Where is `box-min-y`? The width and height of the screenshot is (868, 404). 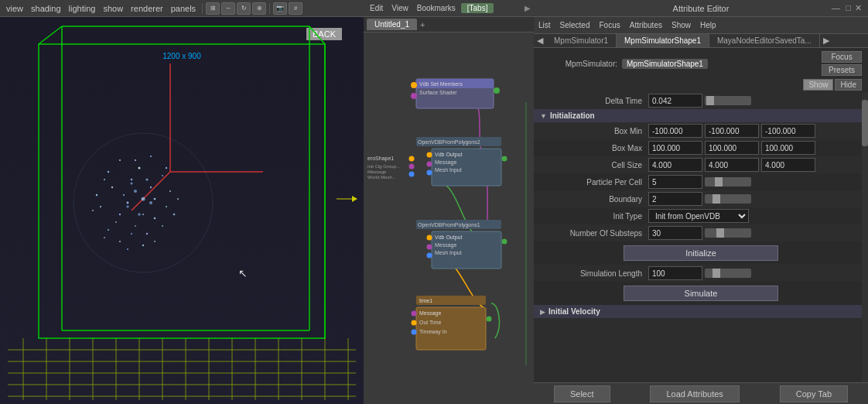 box-min-y is located at coordinates (732, 131).